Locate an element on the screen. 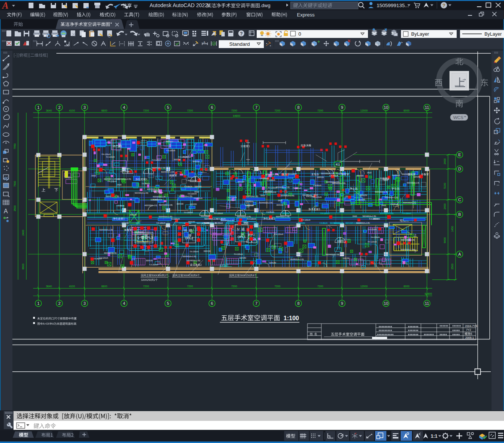 The height and width of the screenshot is (443, 504). svg-text: 2 is located at coordinates (59, 303).